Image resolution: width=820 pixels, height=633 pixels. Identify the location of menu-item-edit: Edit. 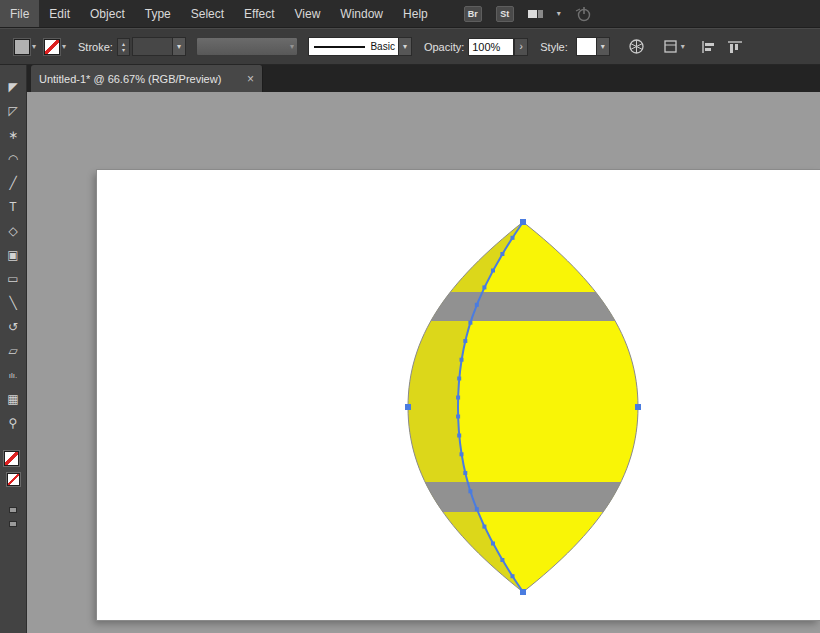
(60, 14).